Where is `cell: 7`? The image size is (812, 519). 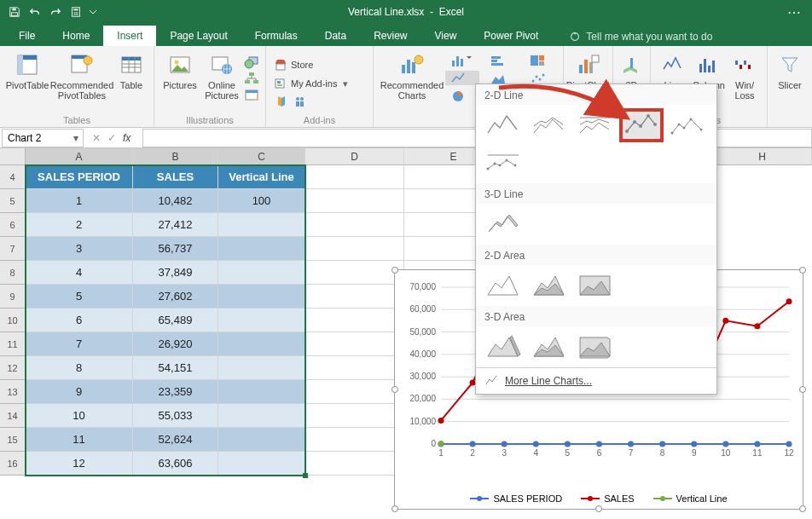 cell: 7 is located at coordinates (79, 344).